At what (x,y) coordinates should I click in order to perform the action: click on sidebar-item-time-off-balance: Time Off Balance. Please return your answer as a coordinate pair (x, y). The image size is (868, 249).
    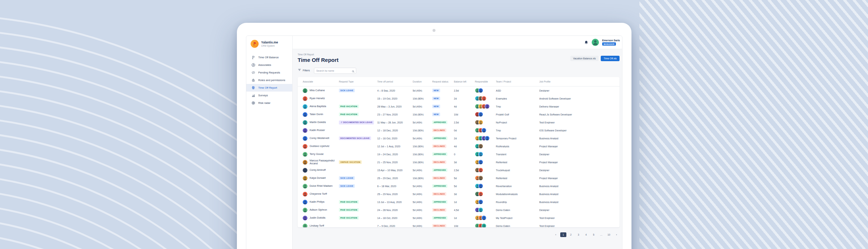
    Looking at the image, I should click on (269, 57).